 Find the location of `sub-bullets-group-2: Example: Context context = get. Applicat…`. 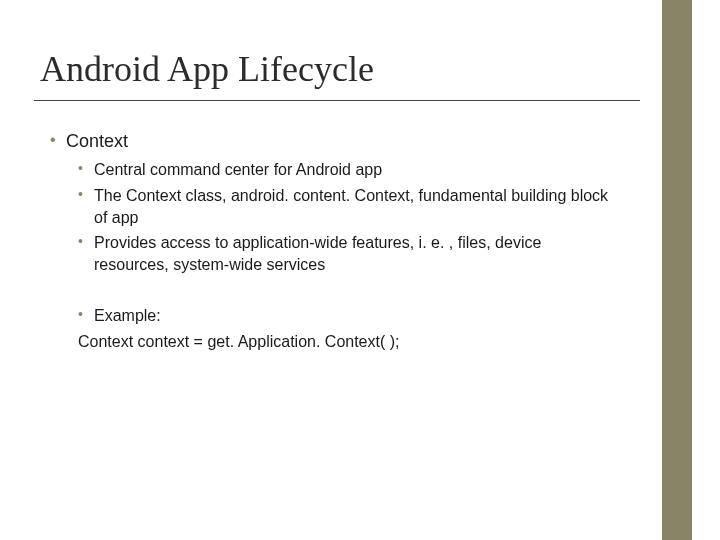

sub-bullets-group-2: Example: Context context = get. Applicat… is located at coordinates (344, 328).